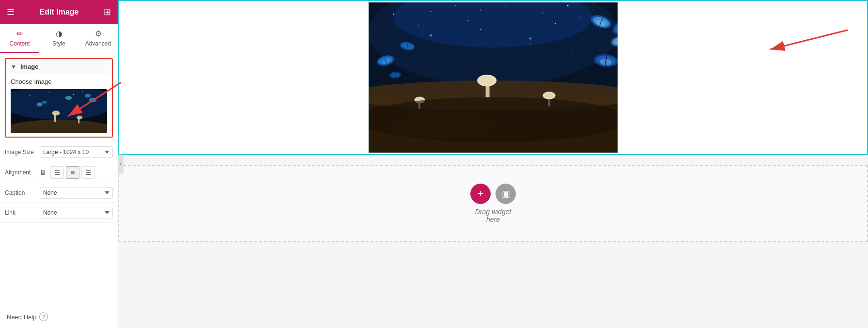 The width and height of the screenshot is (868, 328). What do you see at coordinates (98, 44) in the screenshot?
I see `tab-advanced-label: Advanced` at bounding box center [98, 44].